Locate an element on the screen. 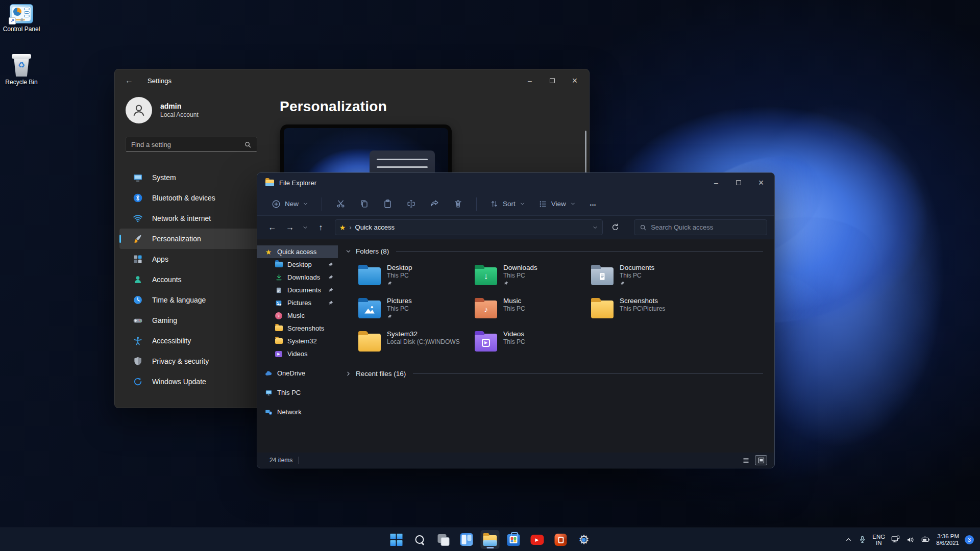 The image size is (980, 551). downloads-folder-icon is located at coordinates (486, 277).